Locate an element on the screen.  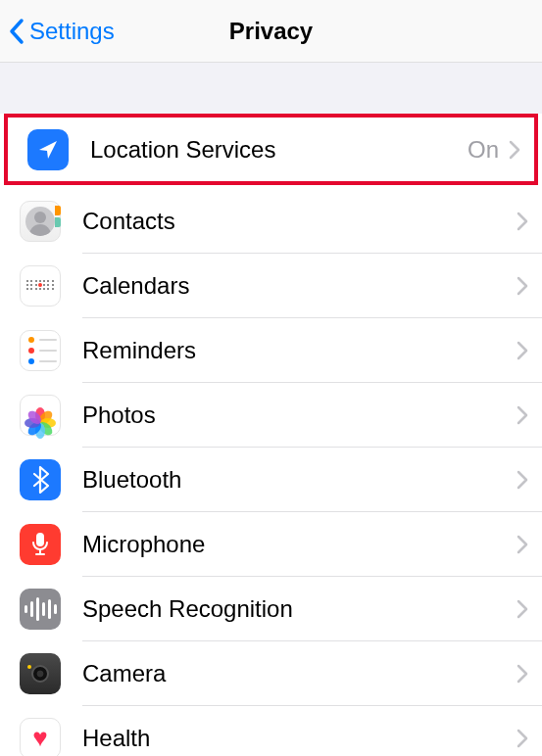
row-label: Photos is located at coordinates (300, 415).